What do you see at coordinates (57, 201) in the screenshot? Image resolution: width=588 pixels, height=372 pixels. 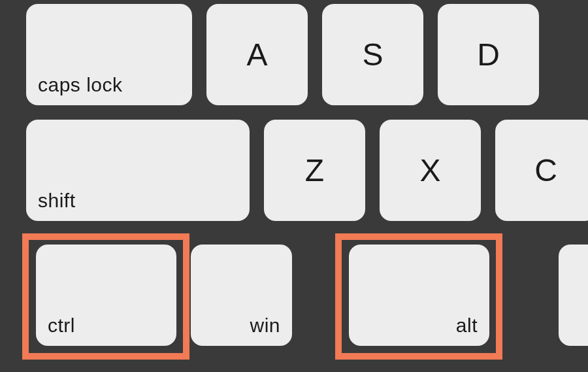 I see `key-shift-label: shift` at bounding box center [57, 201].